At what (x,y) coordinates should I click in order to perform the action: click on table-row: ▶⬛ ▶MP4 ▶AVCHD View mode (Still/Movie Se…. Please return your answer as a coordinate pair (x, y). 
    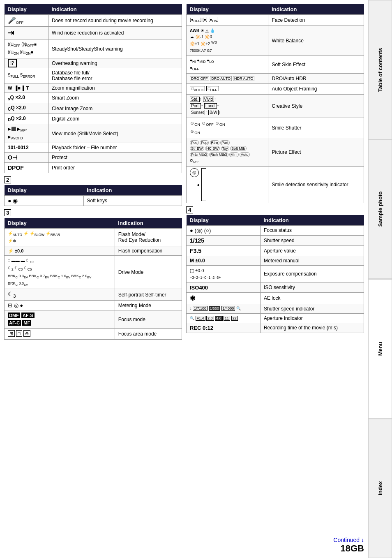
    Looking at the image, I should click on (93, 134).